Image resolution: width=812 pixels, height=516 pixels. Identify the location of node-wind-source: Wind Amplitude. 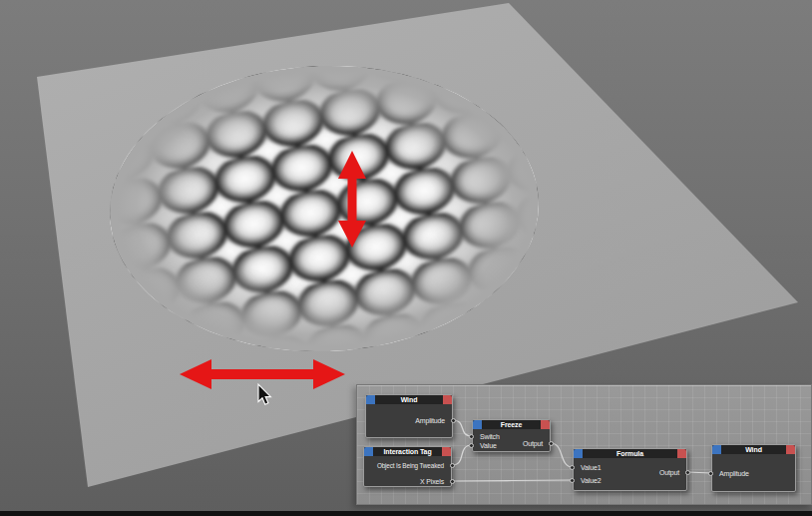
(409, 416).